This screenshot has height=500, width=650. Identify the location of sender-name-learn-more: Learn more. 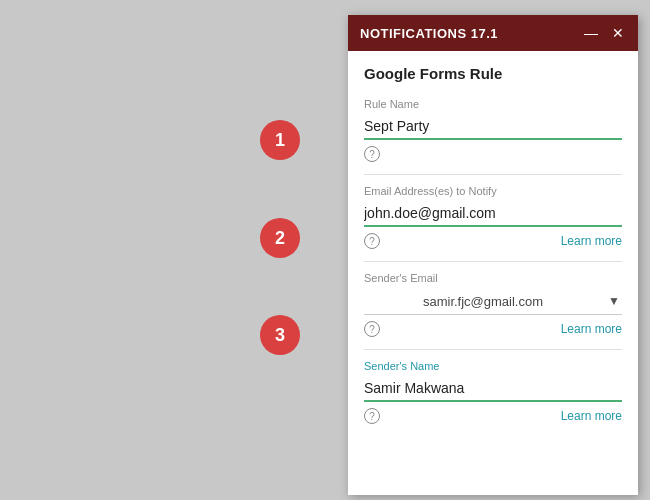
(592, 416).